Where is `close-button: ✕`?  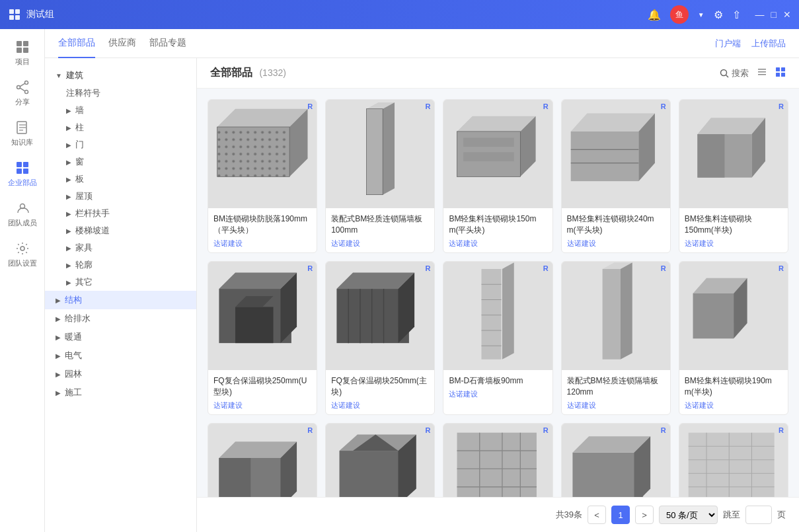 close-button: ✕ is located at coordinates (787, 15).